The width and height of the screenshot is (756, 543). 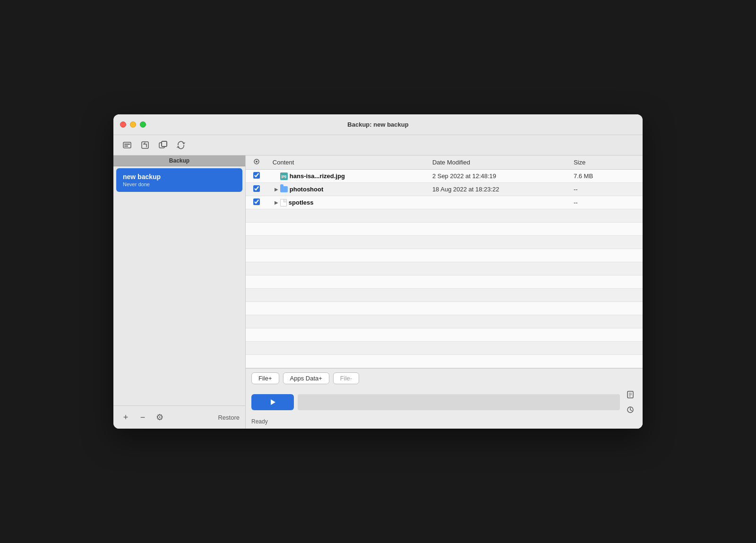 I want to click on progress-bar, so click(x=459, y=402).